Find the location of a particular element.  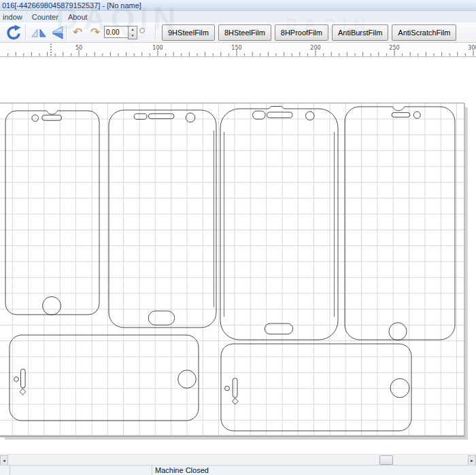

ruler-label: 150 is located at coordinates (237, 48).